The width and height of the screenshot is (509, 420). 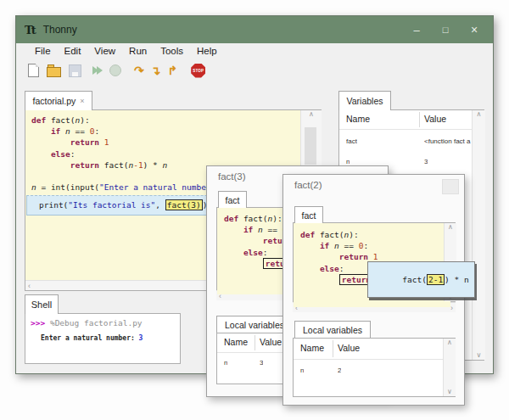 I want to click on shell-prompt: >>>, so click(x=37, y=322).